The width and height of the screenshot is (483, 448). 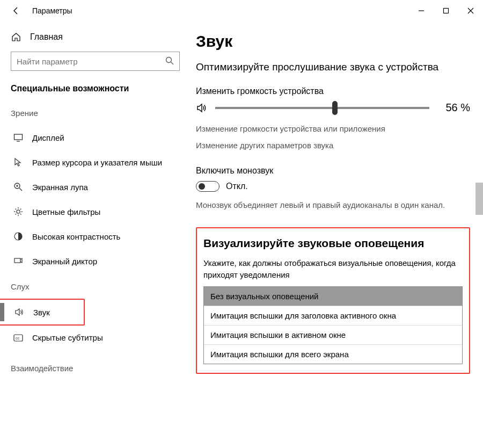 What do you see at coordinates (48, 138) in the screenshot?
I see `sidebar-item-label: Дисплей` at bounding box center [48, 138].